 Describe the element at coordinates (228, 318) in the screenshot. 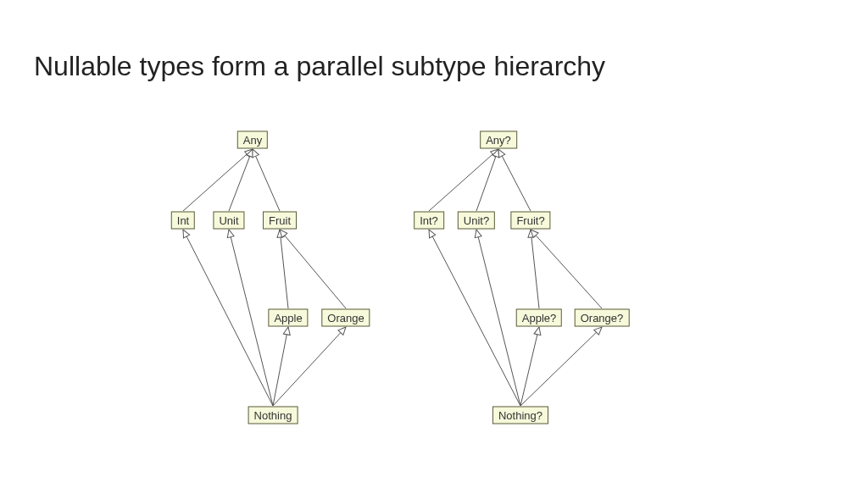

I see `edge-non-nullable-nothing-to-int` at that location.